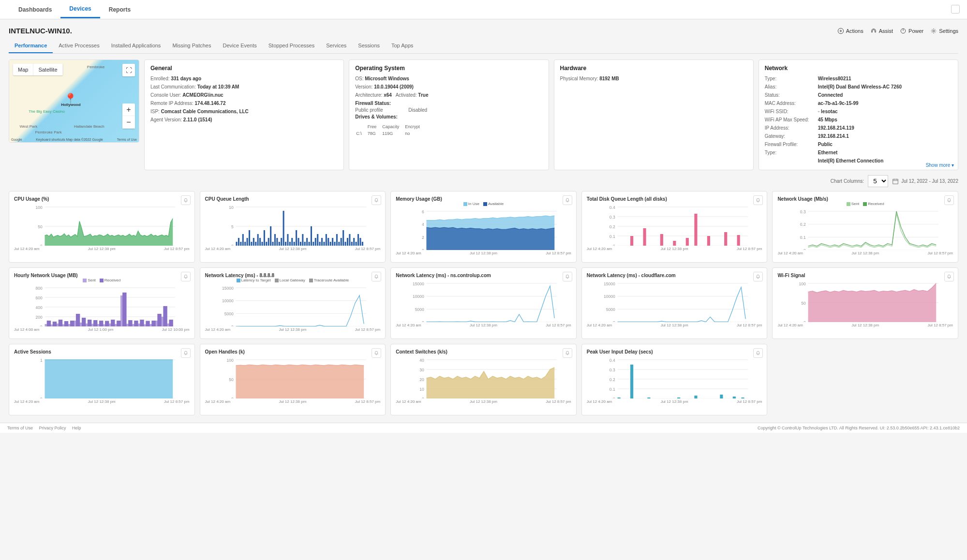 The width and height of the screenshot is (967, 560). What do you see at coordinates (31, 46) in the screenshot?
I see `tab-performance: Performance` at bounding box center [31, 46].